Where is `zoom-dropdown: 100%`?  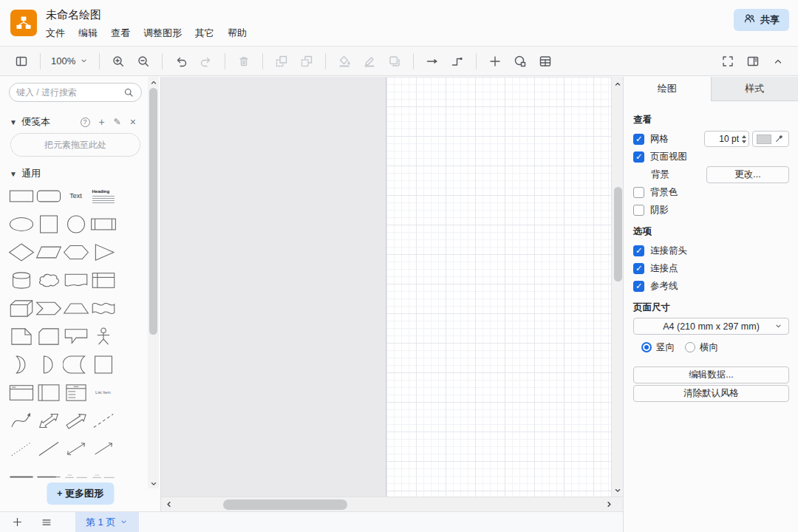
zoom-dropdown: 100% is located at coordinates (69, 61).